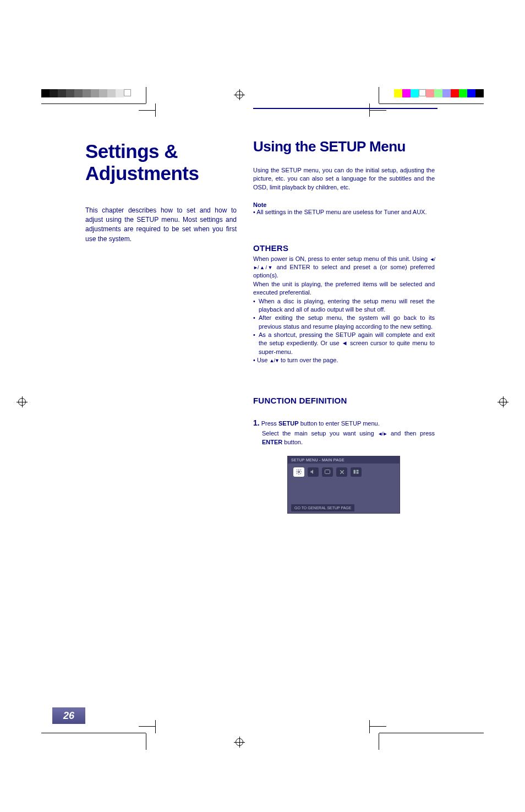 The image size is (525, 812). Describe the element at coordinates (343, 484) in the screenshot. I see `osd-screenshot: SETUP MENU - MAIN PAGE` at that location.